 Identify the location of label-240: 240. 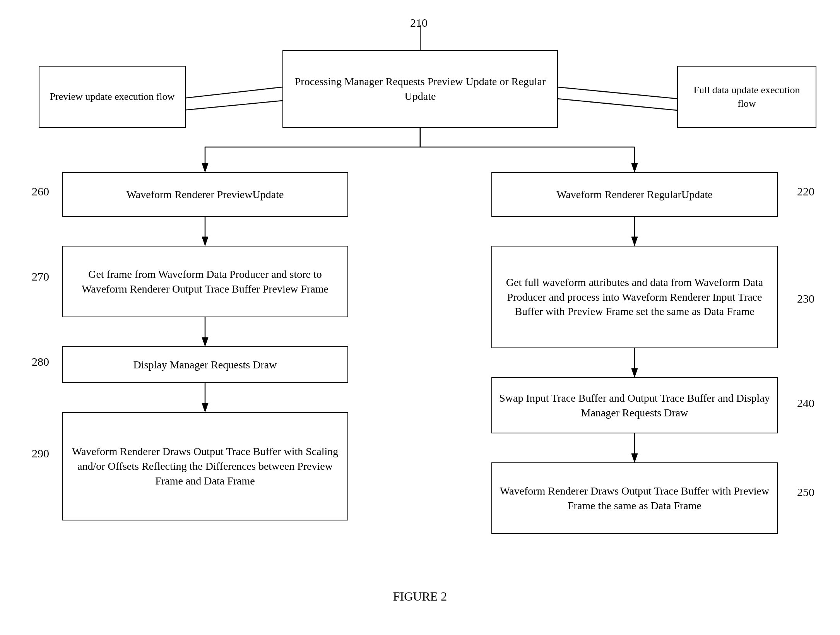
(806, 403).